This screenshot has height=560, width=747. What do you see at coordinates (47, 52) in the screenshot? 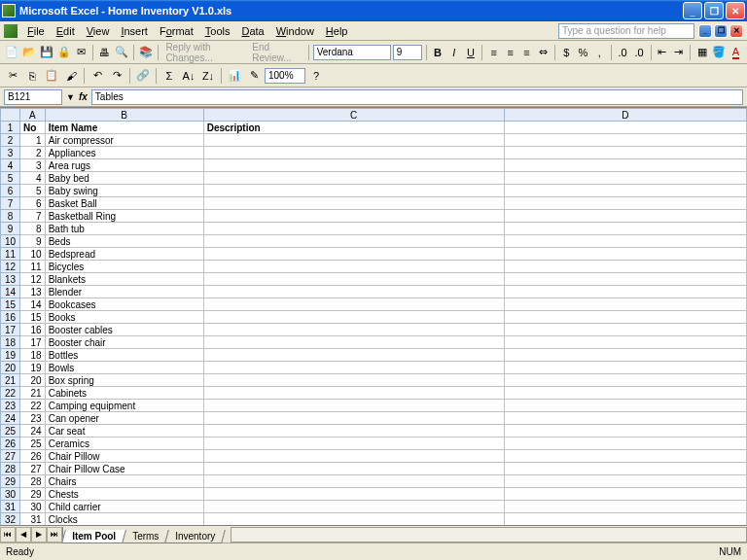
I see `save-icon: 💾` at bounding box center [47, 52].